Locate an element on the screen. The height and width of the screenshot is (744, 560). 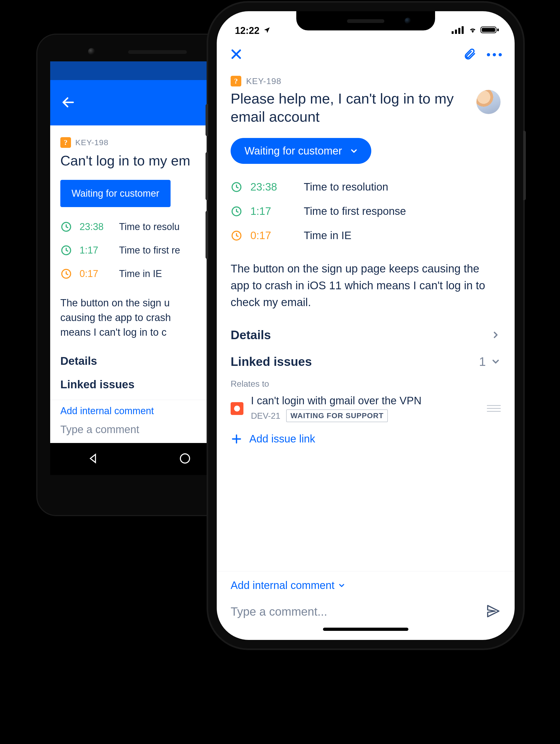
chevron-right-icon is located at coordinates (496, 335).